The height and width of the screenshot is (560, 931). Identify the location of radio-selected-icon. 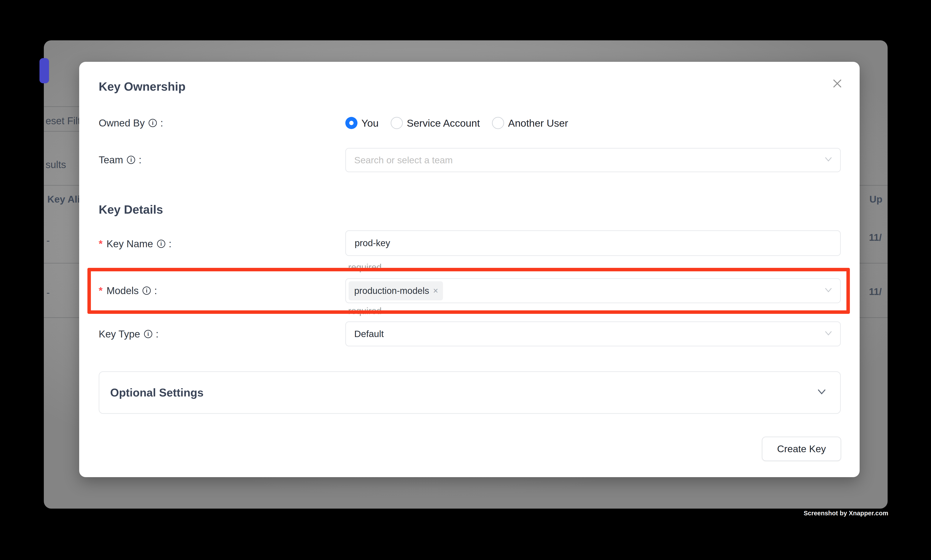
(351, 123).